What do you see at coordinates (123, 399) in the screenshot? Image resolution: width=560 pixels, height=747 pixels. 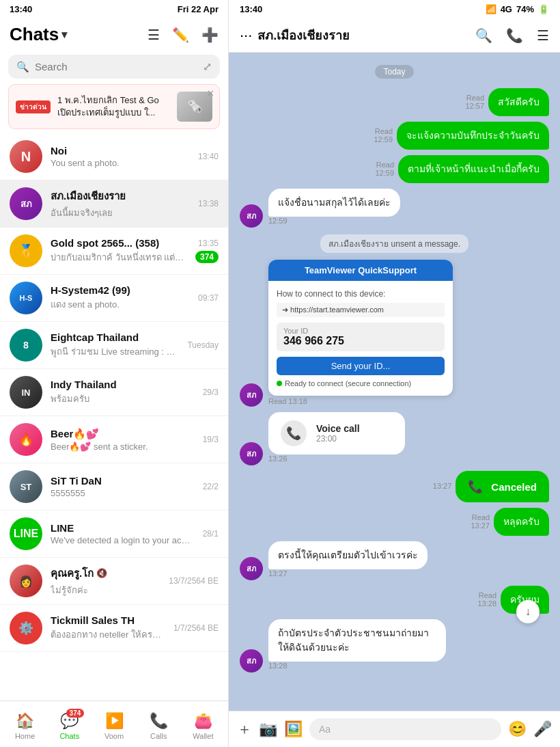 I see `chat-preview-indy: พร้อมครับ` at bounding box center [123, 399].